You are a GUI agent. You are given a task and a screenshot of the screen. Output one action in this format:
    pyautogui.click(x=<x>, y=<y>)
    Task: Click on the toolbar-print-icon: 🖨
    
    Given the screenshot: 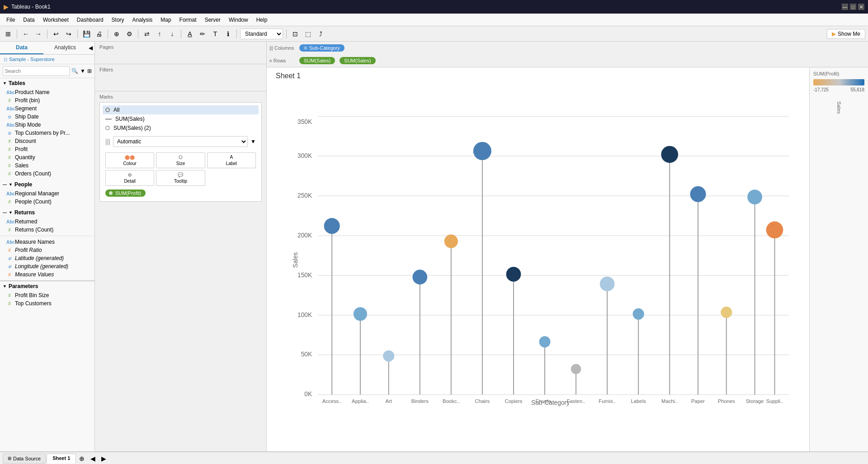 What is the action you would take?
    pyautogui.click(x=99, y=34)
    